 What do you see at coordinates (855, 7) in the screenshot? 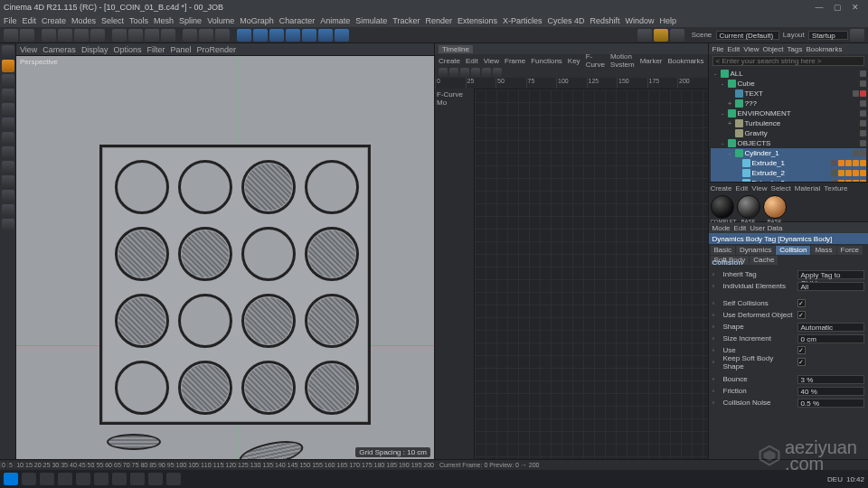
I see `close-icon: ✕` at bounding box center [855, 7].